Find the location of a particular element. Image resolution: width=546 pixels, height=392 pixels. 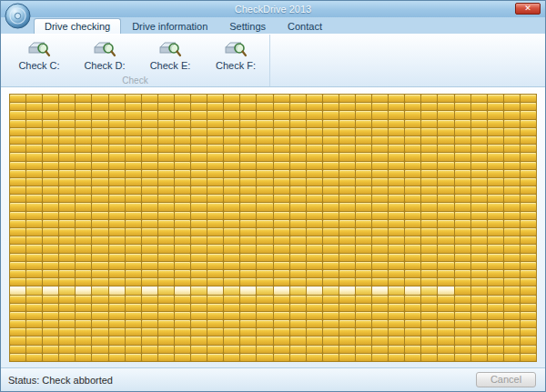

check-c-button: Check C: is located at coordinates (39, 55).